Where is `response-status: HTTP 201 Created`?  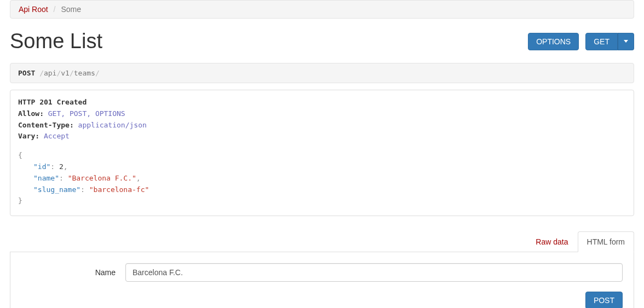 response-status: HTTP 201 Created is located at coordinates (322, 103).